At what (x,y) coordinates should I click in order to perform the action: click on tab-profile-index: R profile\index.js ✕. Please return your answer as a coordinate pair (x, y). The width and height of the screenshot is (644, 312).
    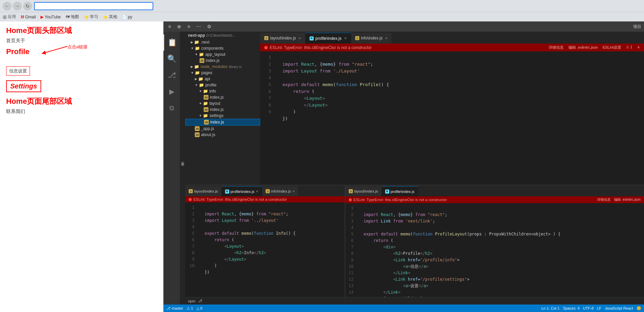
    Looking at the image, I should click on (328, 38).